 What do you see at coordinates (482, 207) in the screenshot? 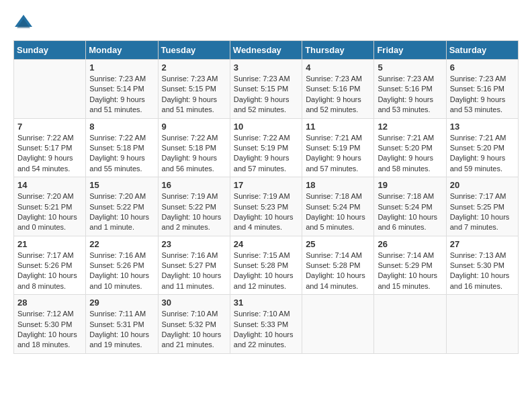
I see `calendar-cell: 20Sunrise: 7:17 AMSunset: 5:25 PMDayligh…` at bounding box center [482, 207].